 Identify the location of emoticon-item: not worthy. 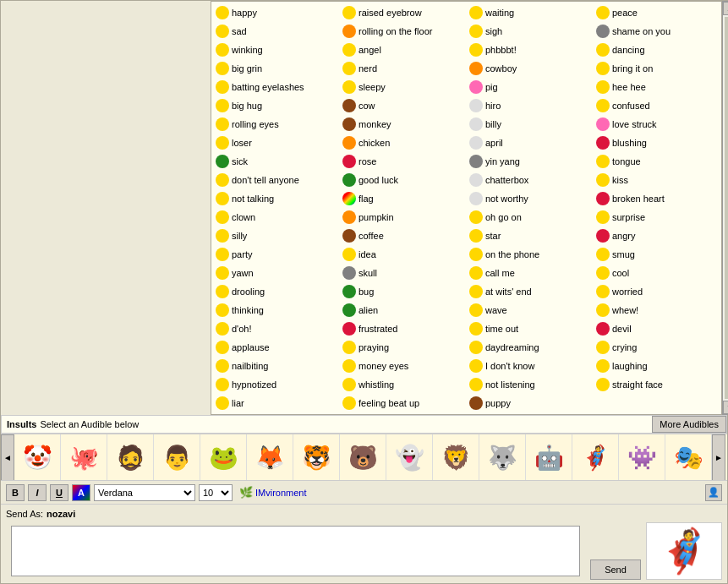
(530, 199).